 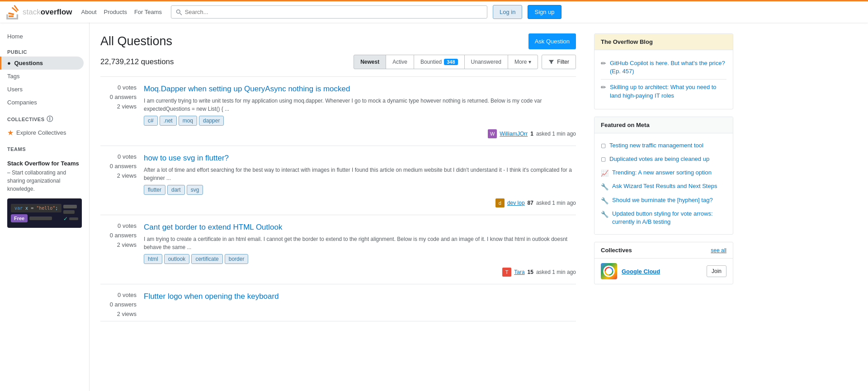 I want to click on user-reputation: 1, so click(x=532, y=134).